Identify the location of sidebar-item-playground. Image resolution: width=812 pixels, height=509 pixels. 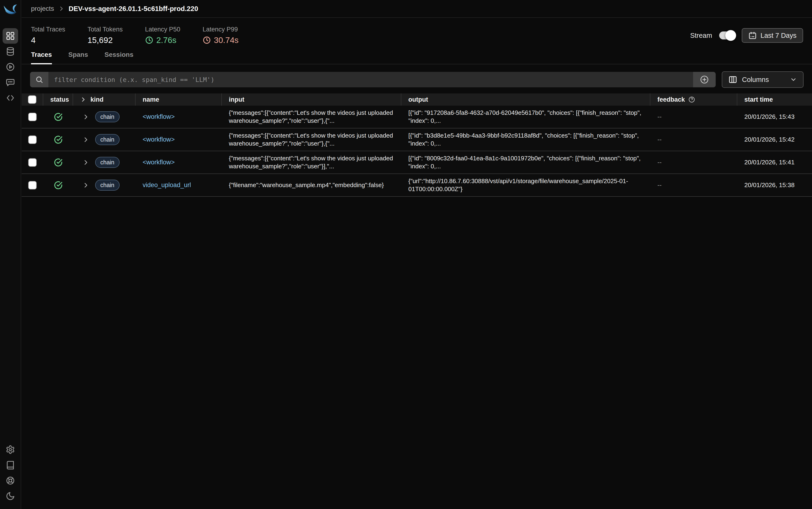
(10, 67).